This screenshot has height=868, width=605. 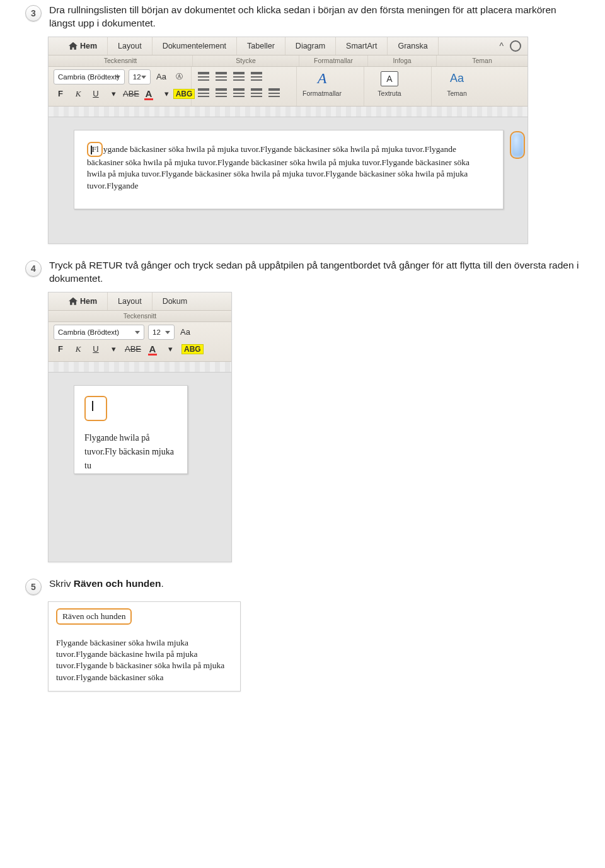 I want to click on textbox-icon: A, so click(x=389, y=79).